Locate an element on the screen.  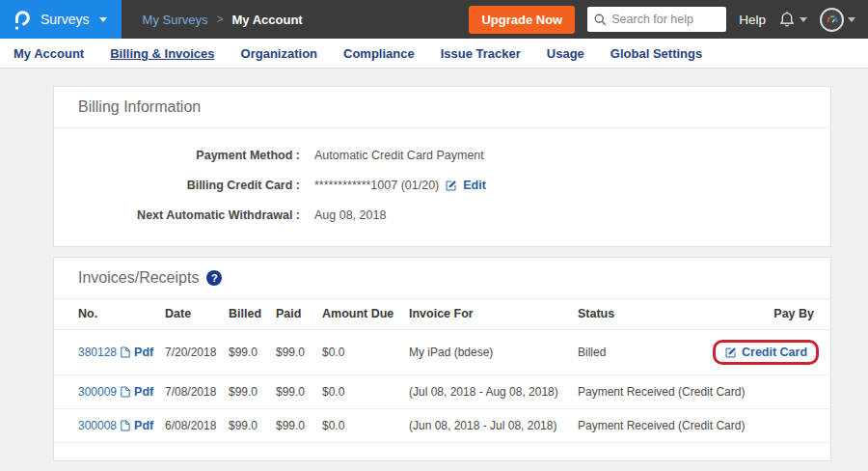
invoice-number-link: 300008 is located at coordinates (97, 426).